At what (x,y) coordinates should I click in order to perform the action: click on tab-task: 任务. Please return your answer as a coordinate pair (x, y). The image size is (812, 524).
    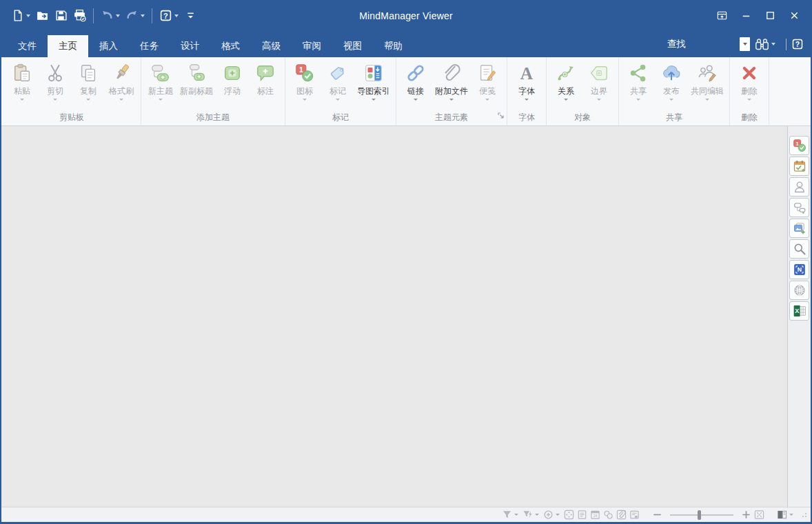
    Looking at the image, I should click on (149, 46).